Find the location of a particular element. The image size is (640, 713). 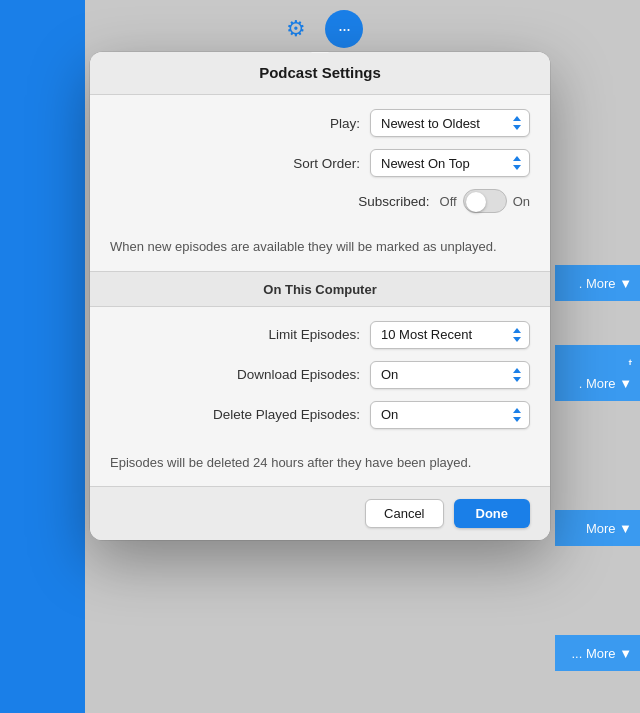

dialog-title: Podcast Settings is located at coordinates (320, 72).